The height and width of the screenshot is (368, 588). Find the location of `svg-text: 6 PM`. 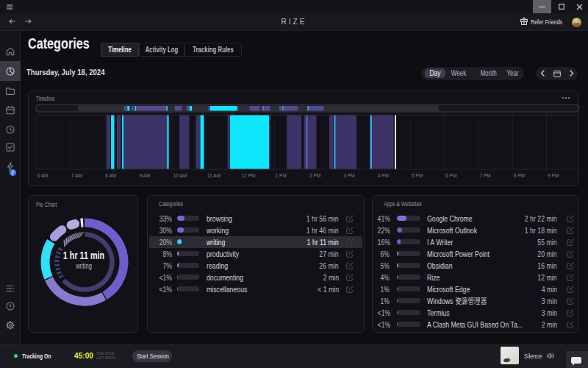

svg-text: 6 PM is located at coordinates (451, 175).